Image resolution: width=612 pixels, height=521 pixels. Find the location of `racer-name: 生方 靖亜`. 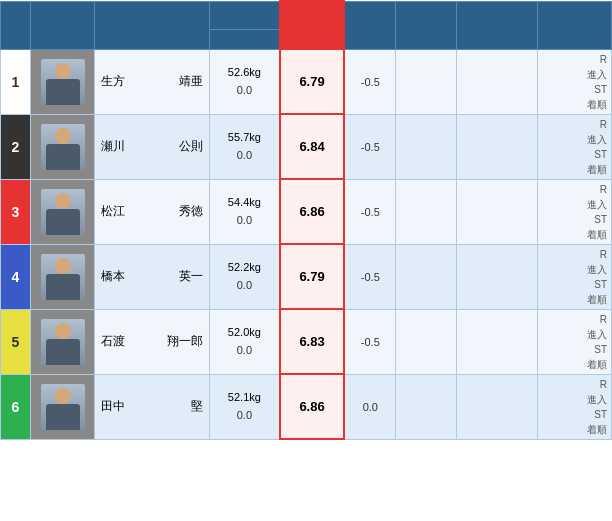

racer-name: 生方 靖亜 is located at coordinates (152, 82).